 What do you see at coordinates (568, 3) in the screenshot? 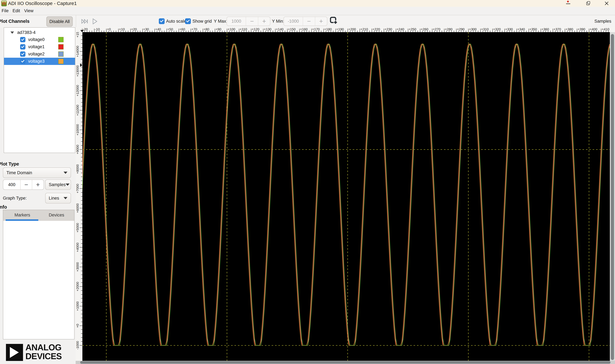
I see `minimize-button` at bounding box center [568, 3].